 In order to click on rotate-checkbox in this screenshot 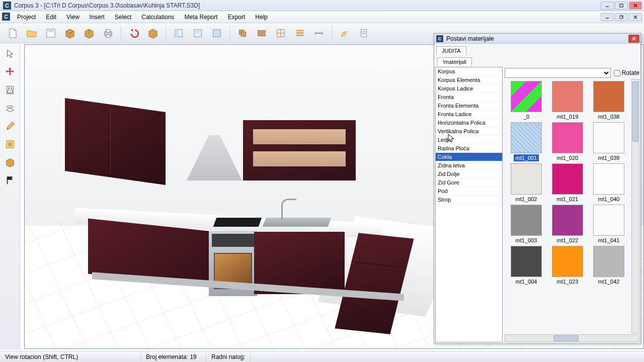, I will do `click(617, 73)`.